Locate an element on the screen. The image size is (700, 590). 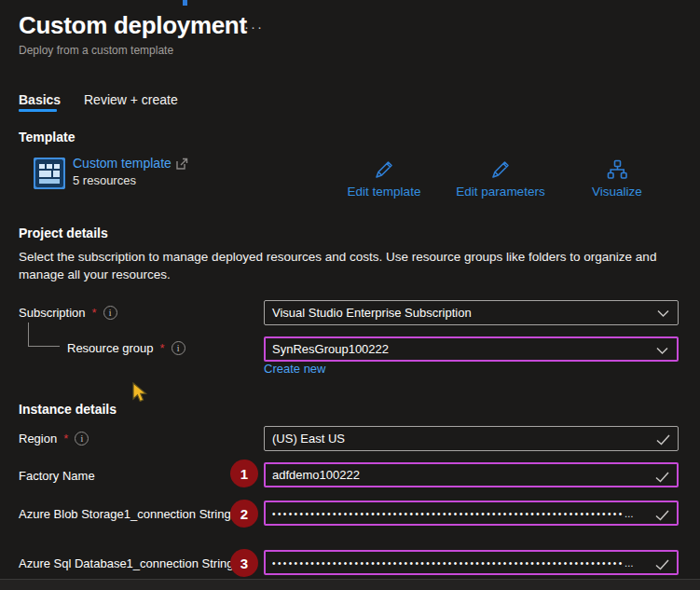
factory-name-label: Factory Name is located at coordinates (57, 475).